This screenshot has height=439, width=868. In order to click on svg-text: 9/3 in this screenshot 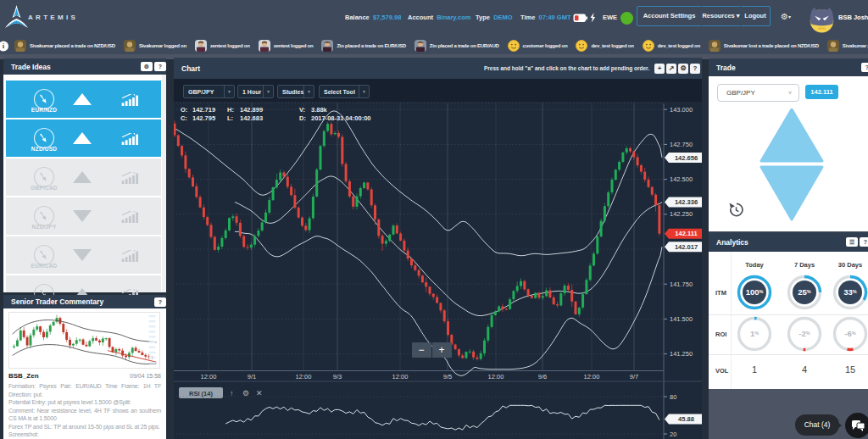, I will do `click(337, 376)`.